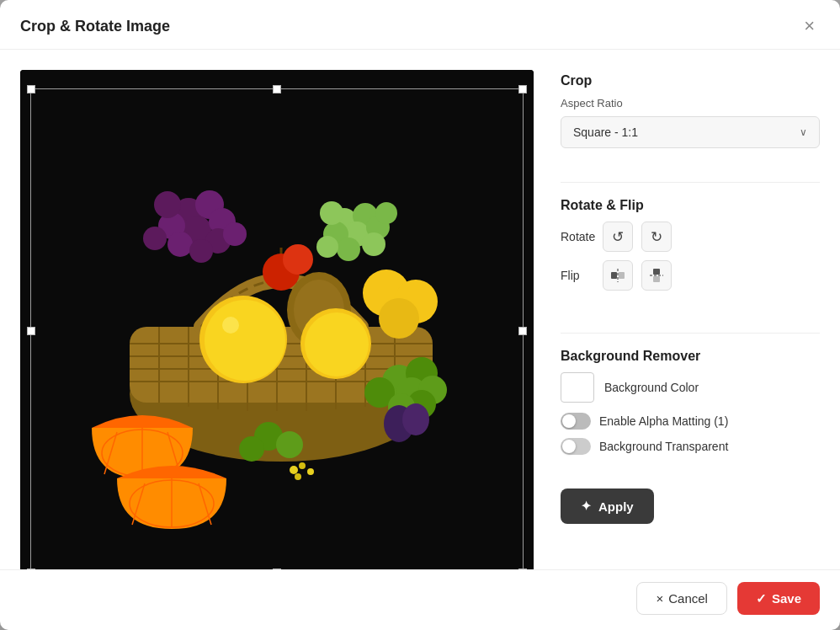 Image resolution: width=840 pixels, height=630 pixels. Describe the element at coordinates (577, 237) in the screenshot. I see `rotate-label: Rotate` at that location.